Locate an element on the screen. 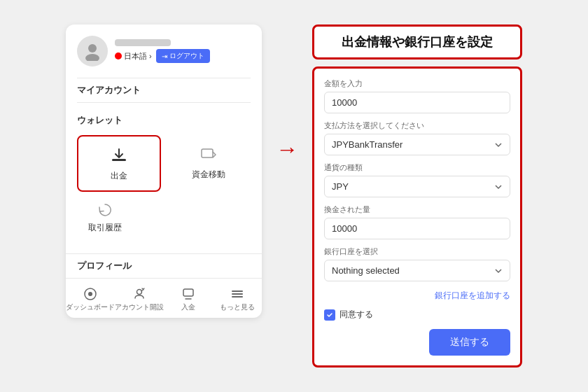 Image resolution: width=588 pixels, height=392 pixels. nav-more-label: もっと見る is located at coordinates (237, 307).